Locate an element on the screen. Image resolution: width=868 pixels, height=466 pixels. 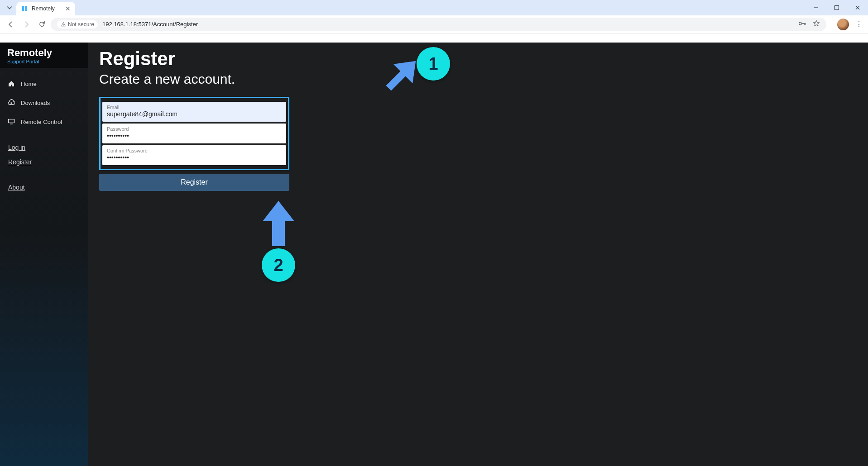
browser-titlebar: Remotely ✕ is located at coordinates (434, 8).